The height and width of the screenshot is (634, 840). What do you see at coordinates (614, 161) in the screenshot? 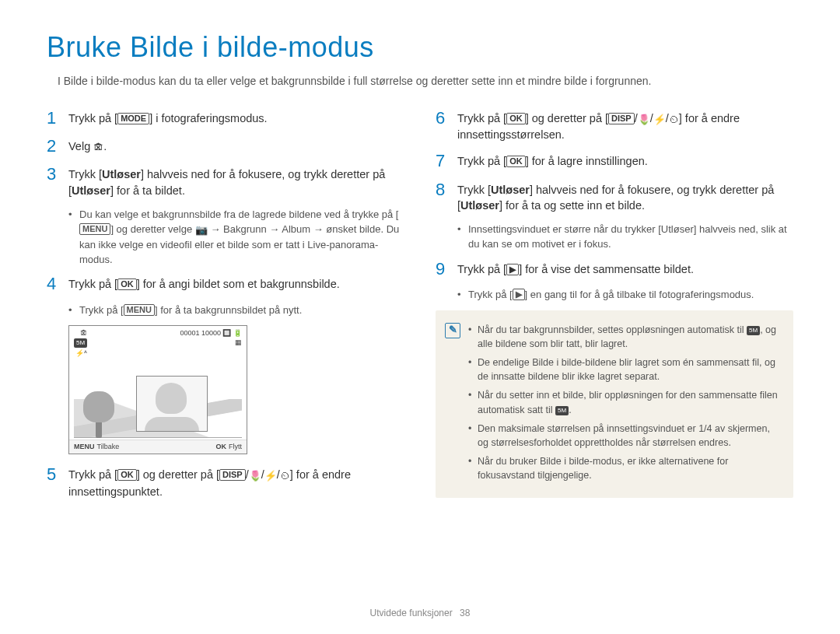
I see `step-7: 7 Trykk på [OK] for å lagre innstillinge…` at bounding box center [614, 161].